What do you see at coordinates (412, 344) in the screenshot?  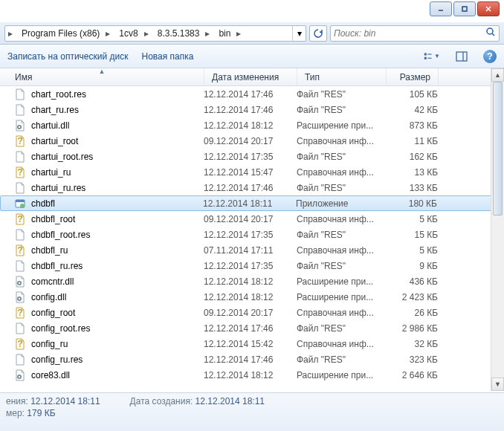 I see `file-size: 32 КБ` at bounding box center [412, 344].